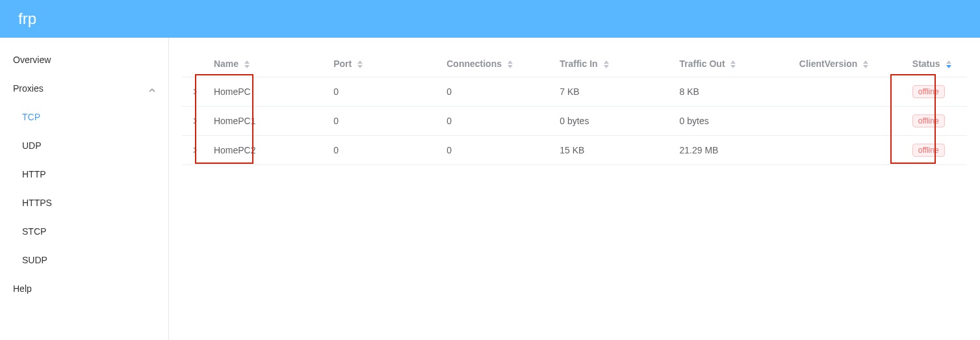 The height and width of the screenshot is (340, 980). Describe the element at coordinates (490, 19) in the screenshot. I see `app-header: frp` at that location.